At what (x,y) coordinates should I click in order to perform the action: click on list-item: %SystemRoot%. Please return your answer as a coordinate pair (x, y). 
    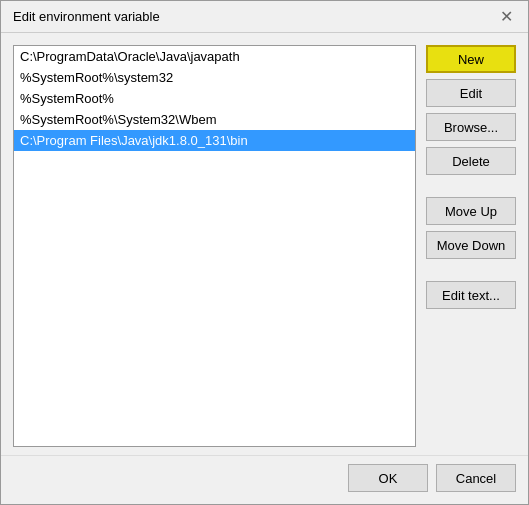
    Looking at the image, I should click on (214, 98).